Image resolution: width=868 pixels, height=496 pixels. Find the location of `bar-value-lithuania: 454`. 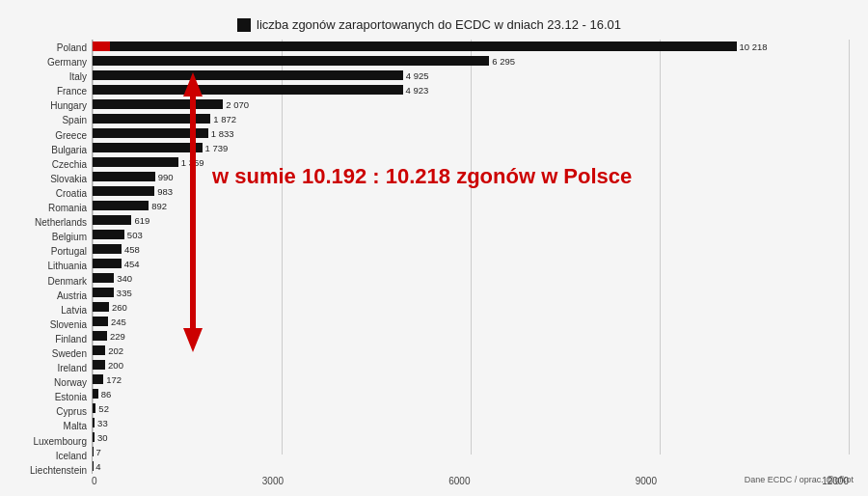

bar-value-lithuania: 454 is located at coordinates (132, 264).